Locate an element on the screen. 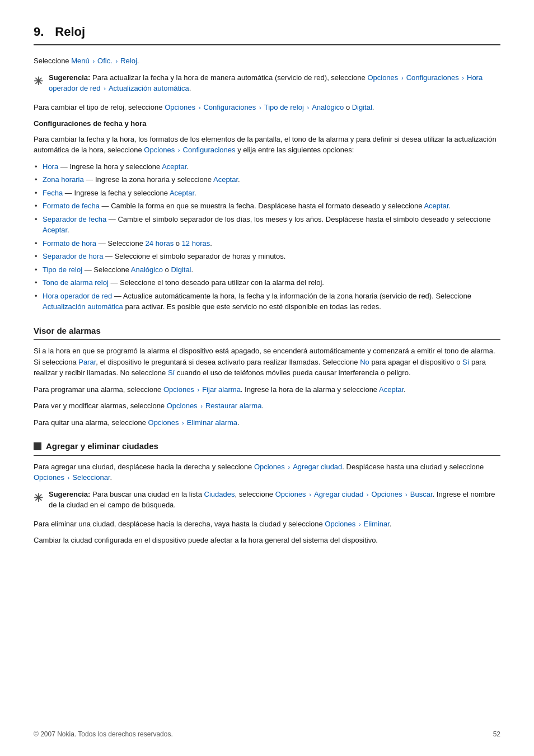 Image resolution: width=534 pixels, height=756 pixels. list-item-hora: Hora — Ingrese la hora y seleccione Acep… is located at coordinates (267, 167).